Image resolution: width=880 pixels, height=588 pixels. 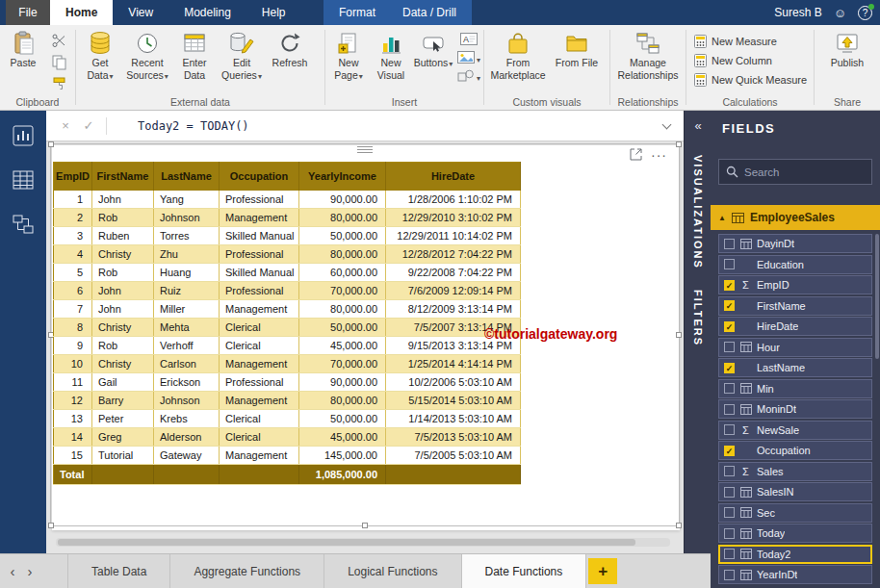 What do you see at coordinates (28, 13) in the screenshot?
I see `file-menu-button: File` at bounding box center [28, 13].